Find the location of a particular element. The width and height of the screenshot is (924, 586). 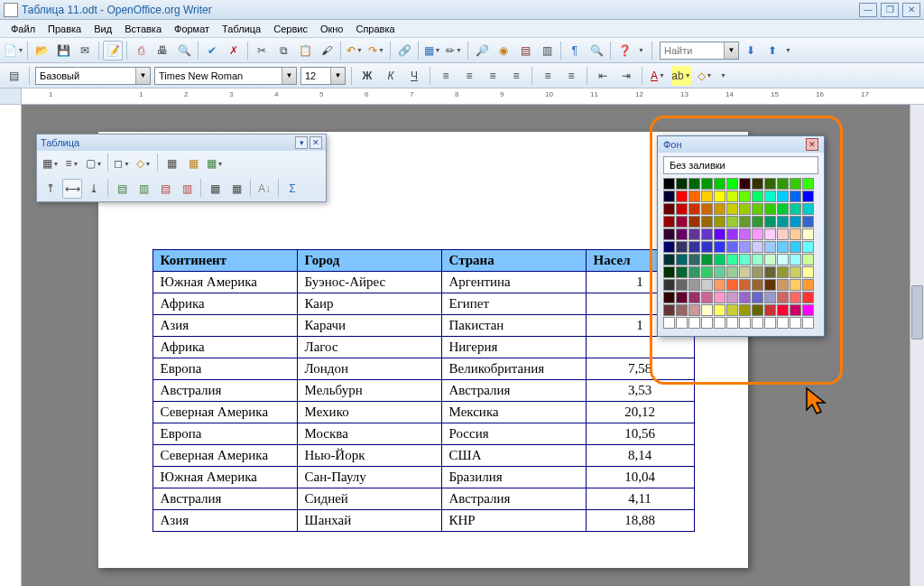

find-next-button: ⬇ is located at coordinates (751, 51).